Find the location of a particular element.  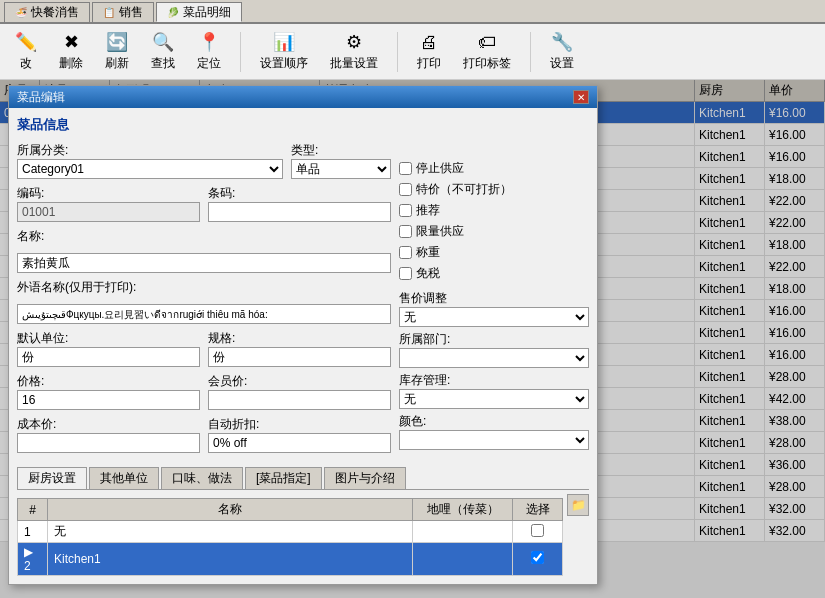

foreign-name-label: 外语名称(仅用于打印): is located at coordinates (76, 288).